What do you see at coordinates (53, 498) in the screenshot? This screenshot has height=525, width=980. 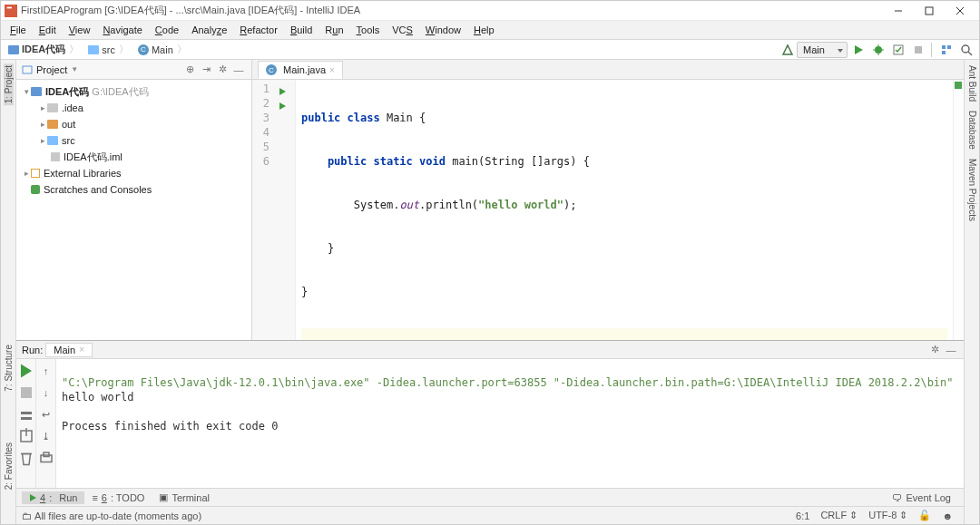 I see `bottom-tab-run: 4: Run` at bounding box center [53, 498].